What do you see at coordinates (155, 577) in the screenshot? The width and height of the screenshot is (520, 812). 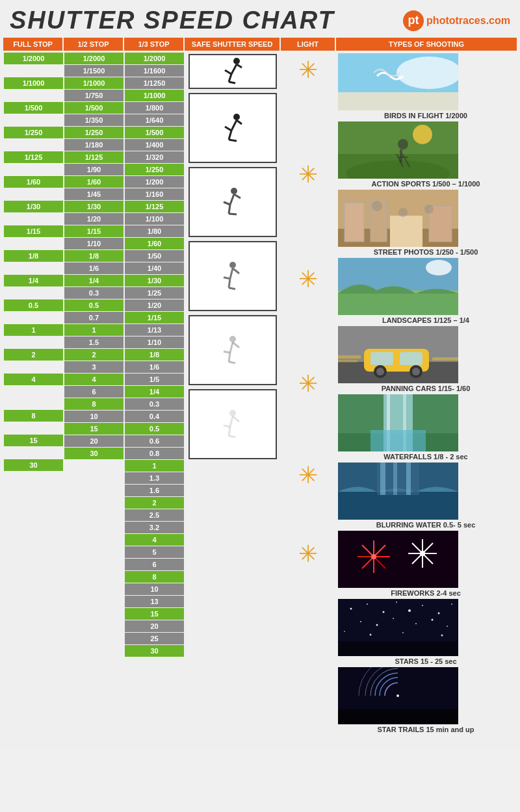 I see `s43: 8` at bounding box center [155, 577].